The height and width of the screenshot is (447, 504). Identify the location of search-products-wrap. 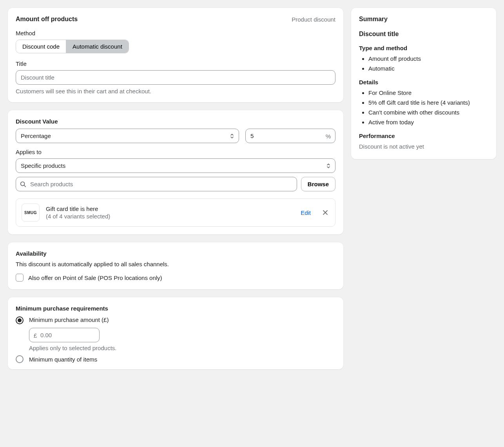
(156, 184).